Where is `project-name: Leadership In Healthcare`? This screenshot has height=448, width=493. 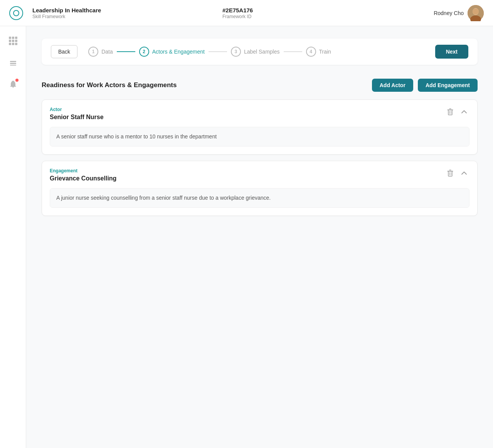 project-name: Leadership In Healthcare is located at coordinates (123, 10).